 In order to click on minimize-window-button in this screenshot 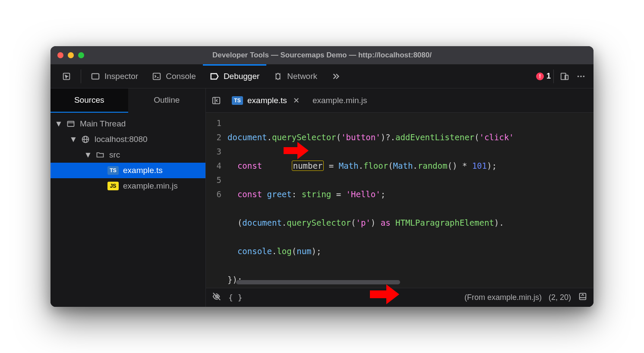, I will do `click(71, 55)`.